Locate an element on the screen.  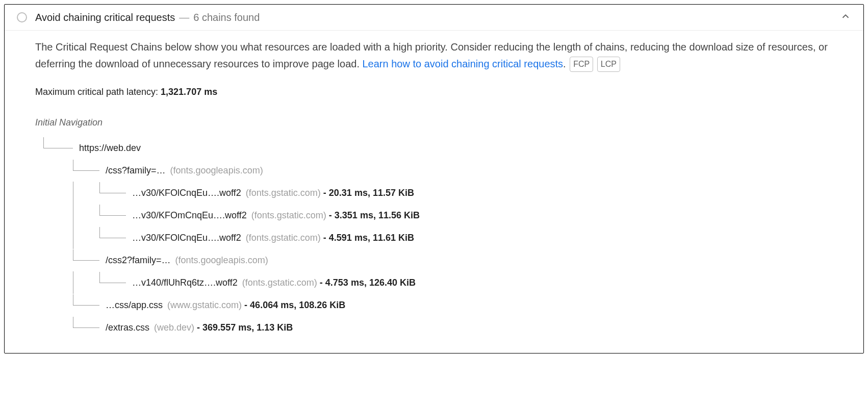
tree-node: /extras.css (web.dev) - 369.557 ms, 1.13… is located at coordinates (458, 327).